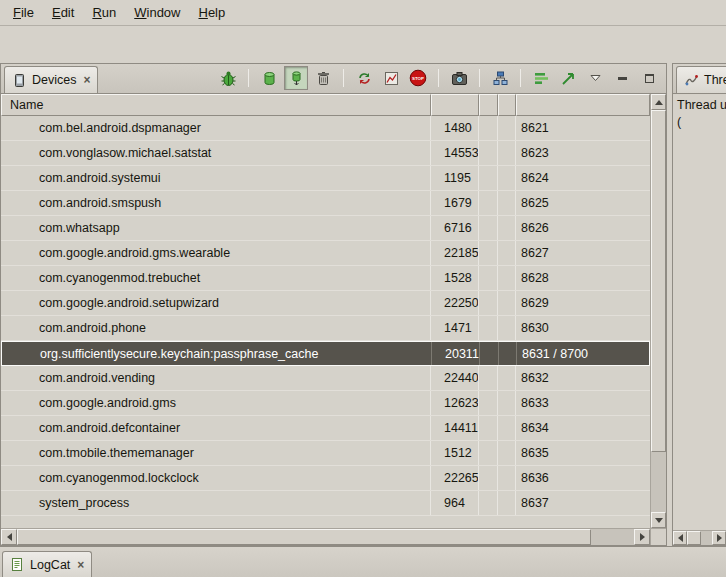 The height and width of the screenshot is (577, 726). What do you see at coordinates (216, 203) in the screenshot?
I see `process-name-cell: com.android.smspush` at bounding box center [216, 203].